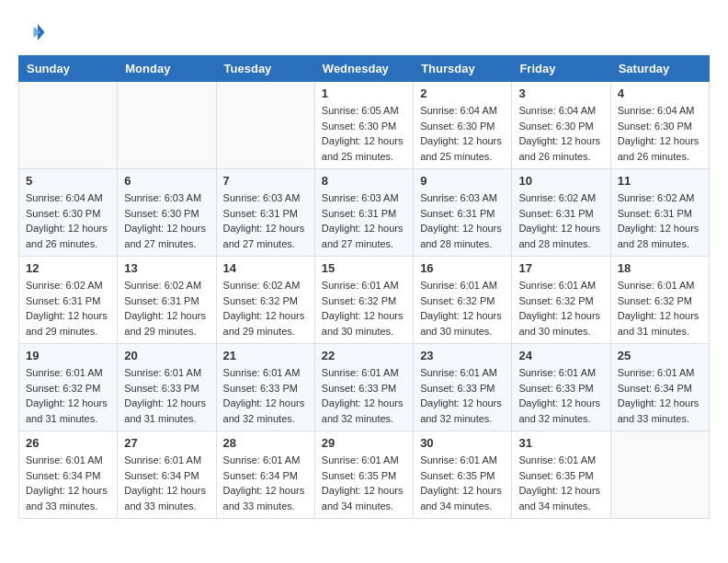  I want to click on calendar-cell: 6Sunrise: 6:03 AMSunset: 6:30 PMDaylight…, so click(167, 213).